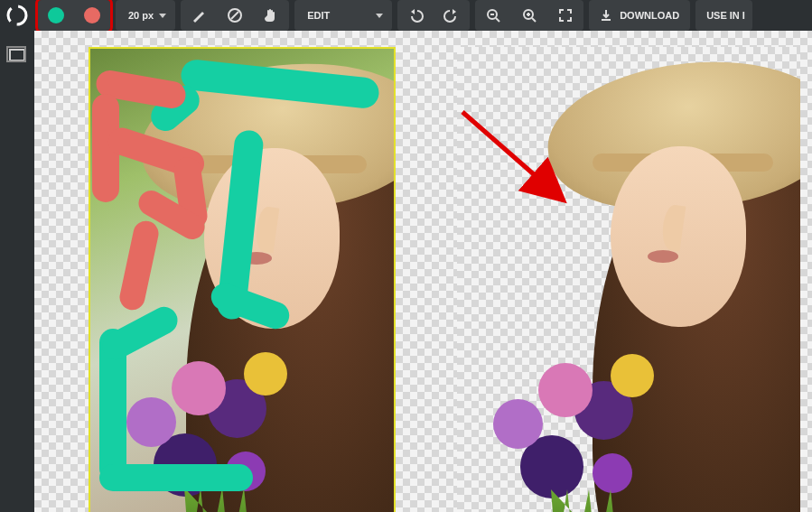  Describe the element at coordinates (176, 478) in the screenshot. I see `keep-stroke` at that location.